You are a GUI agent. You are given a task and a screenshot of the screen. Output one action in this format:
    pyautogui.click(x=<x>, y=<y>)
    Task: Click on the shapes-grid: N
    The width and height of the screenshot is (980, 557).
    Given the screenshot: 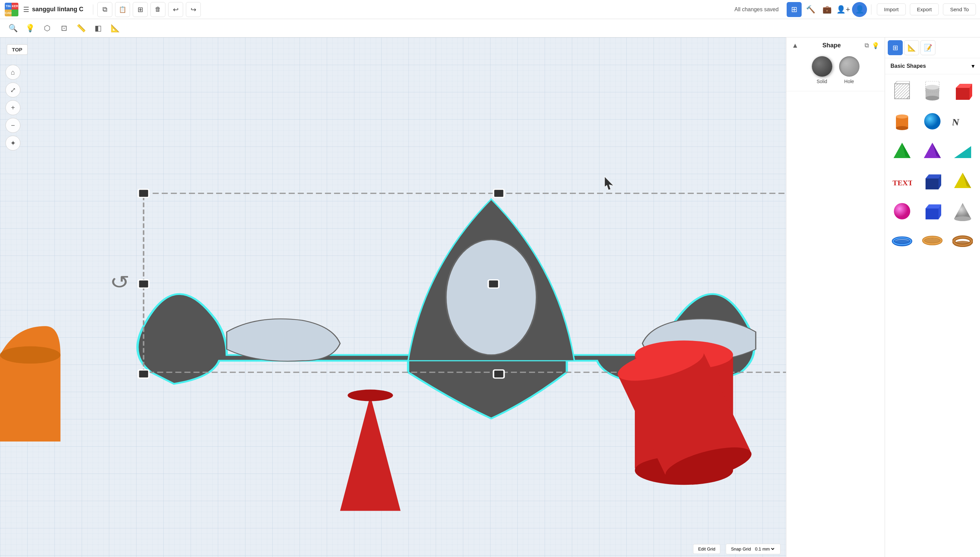 What is the action you would take?
    pyautogui.click(x=933, y=166)
    